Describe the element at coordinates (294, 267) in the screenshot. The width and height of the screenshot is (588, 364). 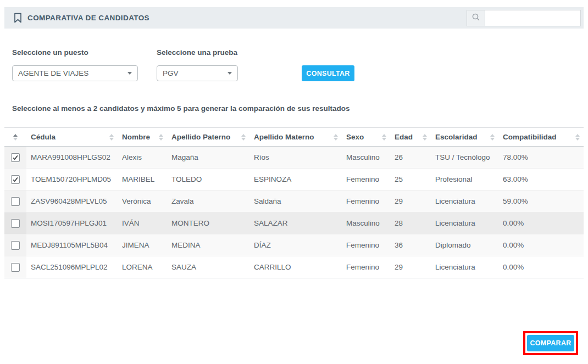
I see `table-row: SACL251096MPLPL02LORENASAUZACARRILLOFeme…` at that location.